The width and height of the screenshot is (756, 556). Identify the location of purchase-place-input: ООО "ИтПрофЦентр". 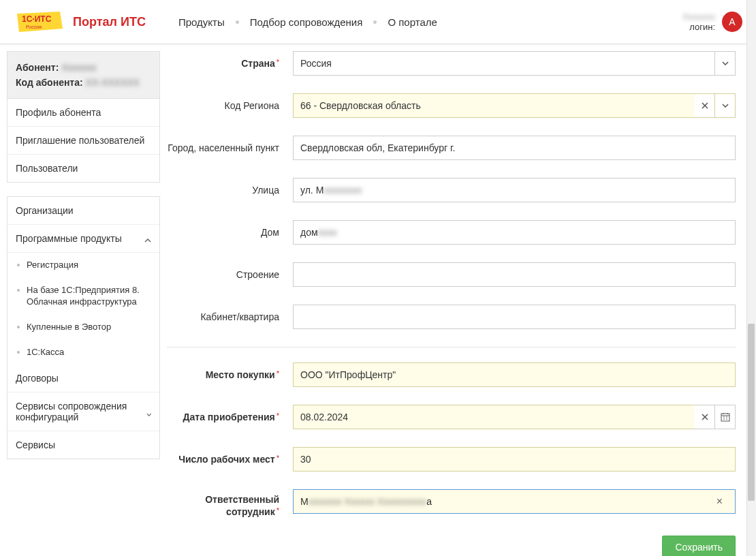
(514, 375).